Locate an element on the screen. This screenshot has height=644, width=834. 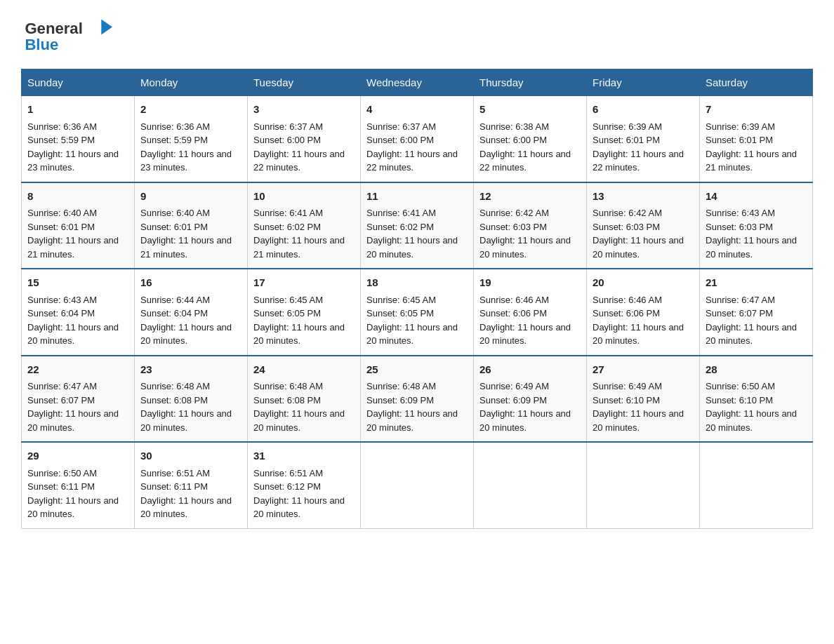
calendar-cell: 15Sunrise: 6:43 AMSunset: 6:04 PMDayligh… is located at coordinates (79, 312).